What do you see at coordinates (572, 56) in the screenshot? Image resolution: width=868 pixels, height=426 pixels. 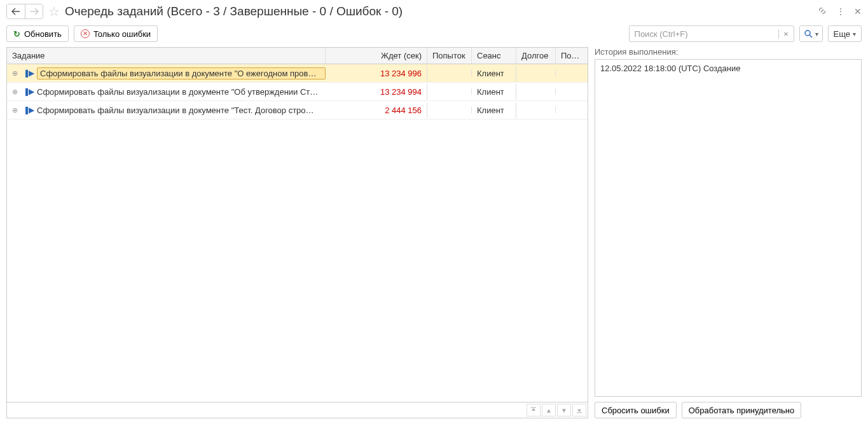 I see `col-thread: Поток` at bounding box center [572, 56].